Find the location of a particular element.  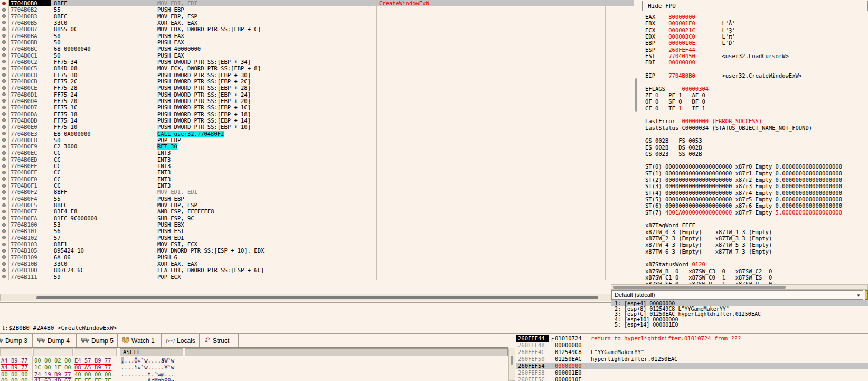

dump-v-scrollbar is located at coordinates (512, 365).